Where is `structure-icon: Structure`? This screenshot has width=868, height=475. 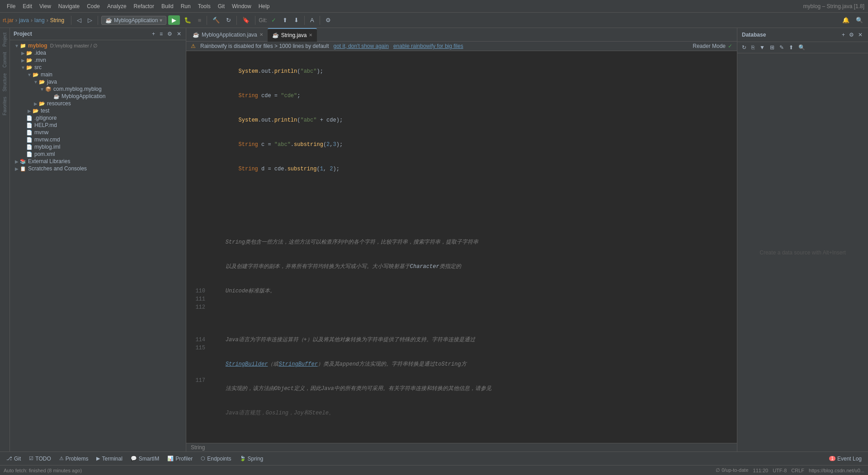
structure-icon: Structure is located at coordinates (5, 82).